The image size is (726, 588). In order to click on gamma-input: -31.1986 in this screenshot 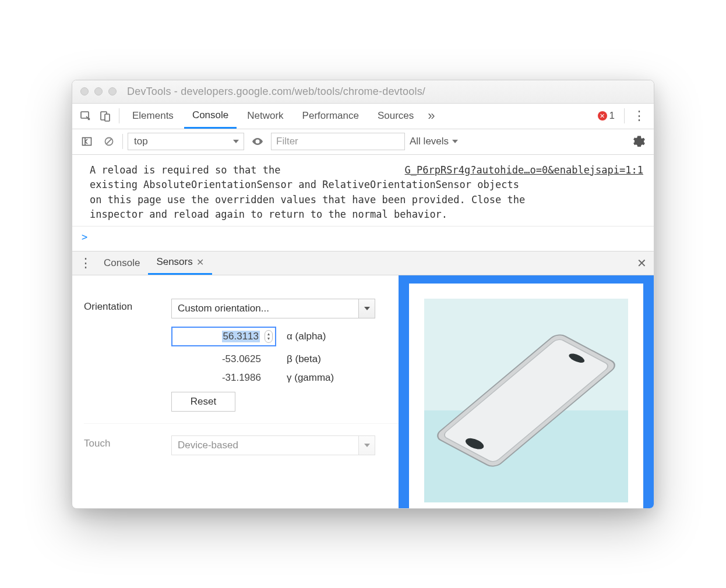, I will do `click(224, 378)`.